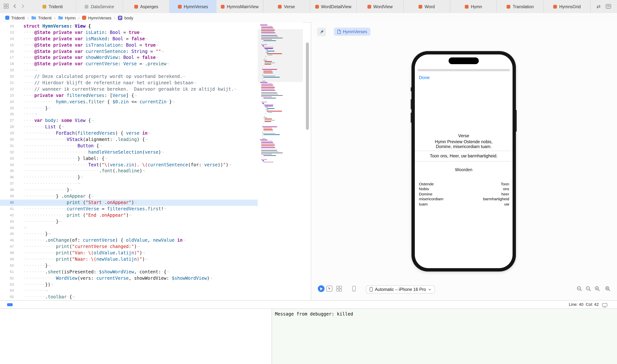  Describe the element at coordinates (9, 165) in the screenshot. I see `line-number: 34` at that location.